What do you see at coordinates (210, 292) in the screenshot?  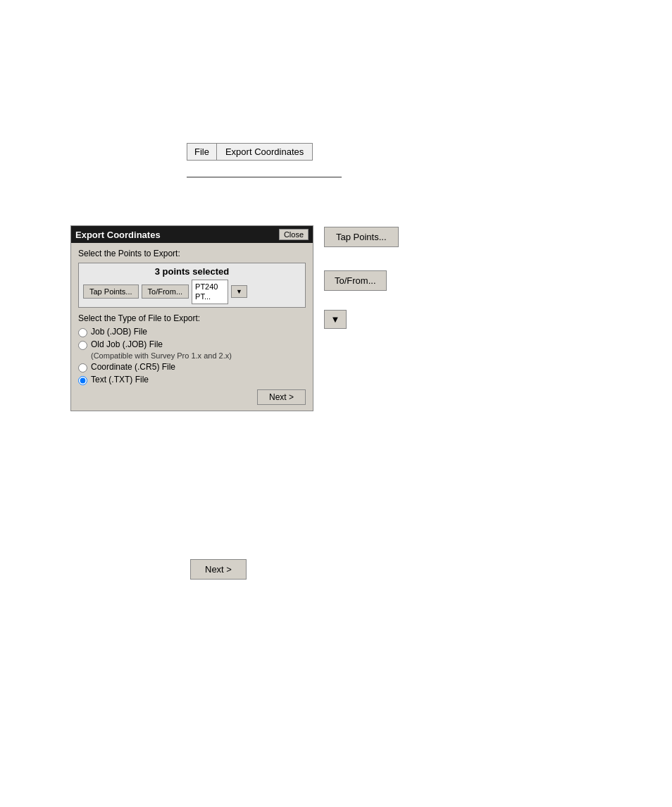 I see `pt-input-wrapper: PT240 PT...` at bounding box center [210, 292].